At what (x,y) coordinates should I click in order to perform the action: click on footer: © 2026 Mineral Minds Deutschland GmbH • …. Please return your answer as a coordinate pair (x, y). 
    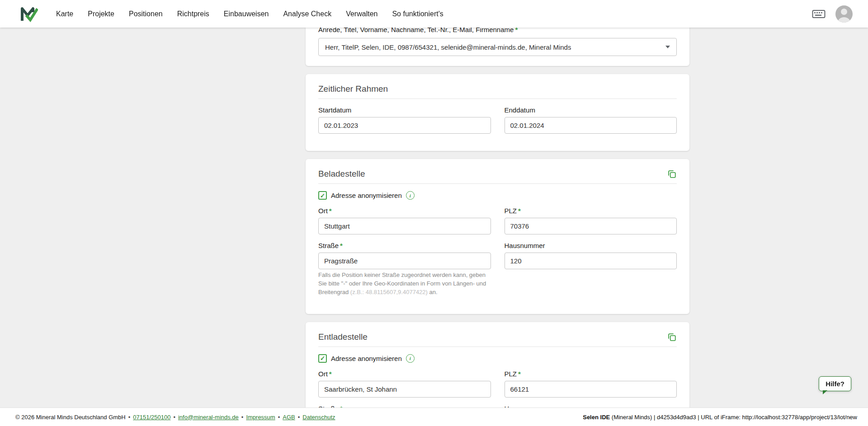
    Looking at the image, I should click on (434, 417).